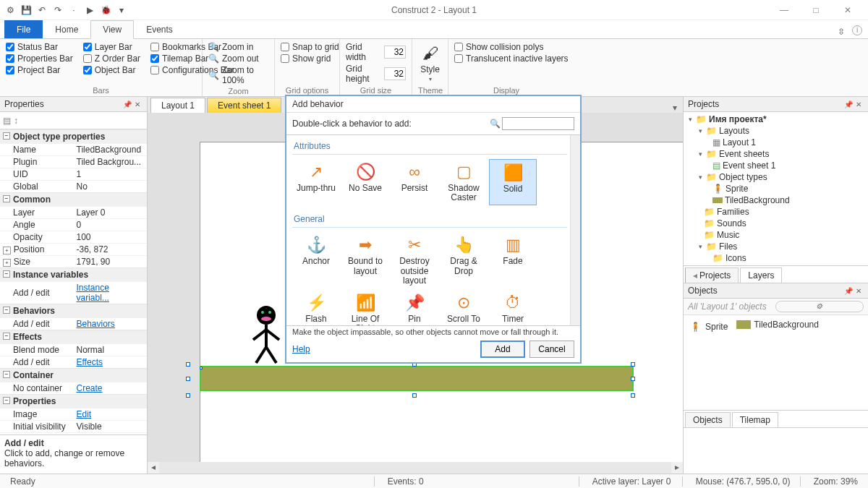  Describe the element at coordinates (74, 454) in the screenshot. I see `property-info: Add / edit Click to add, change or remov…` at that location.